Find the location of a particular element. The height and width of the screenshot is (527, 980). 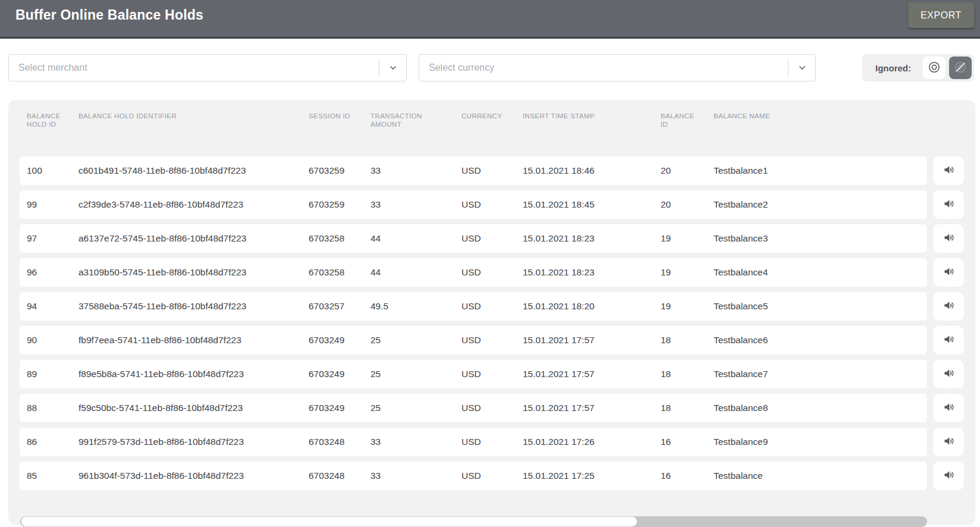

scrollbar-thumb is located at coordinates (329, 522).